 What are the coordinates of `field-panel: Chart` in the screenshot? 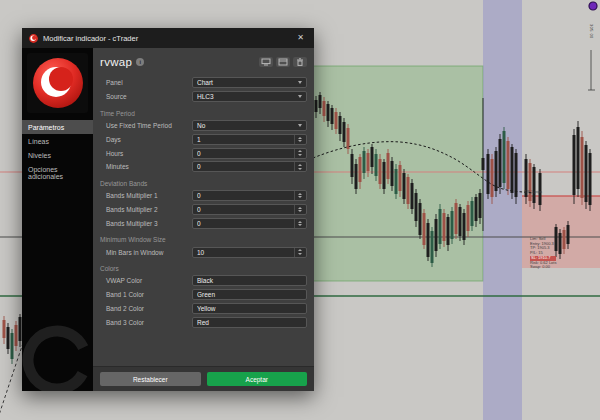 It's located at (250, 82).